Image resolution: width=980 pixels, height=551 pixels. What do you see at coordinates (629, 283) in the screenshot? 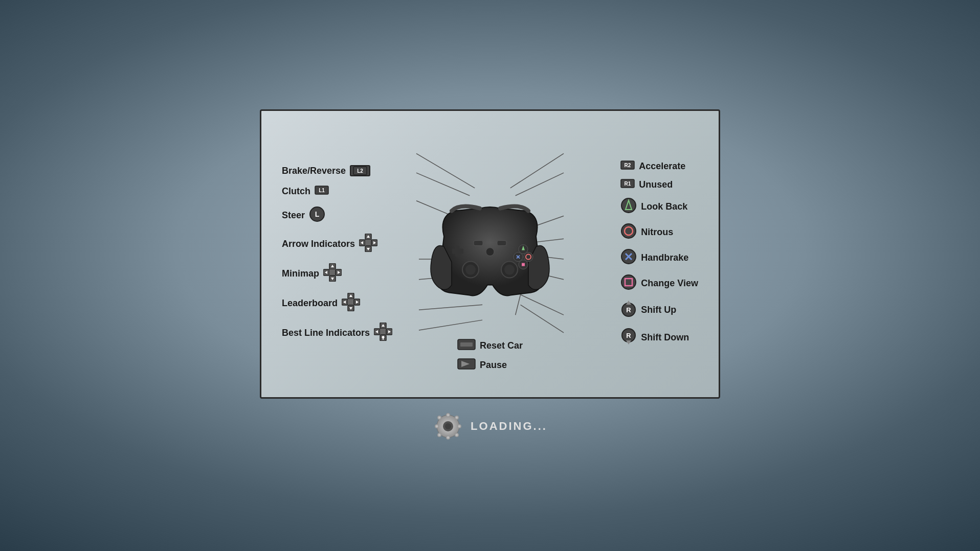
I see `square-badge` at bounding box center [629, 283].